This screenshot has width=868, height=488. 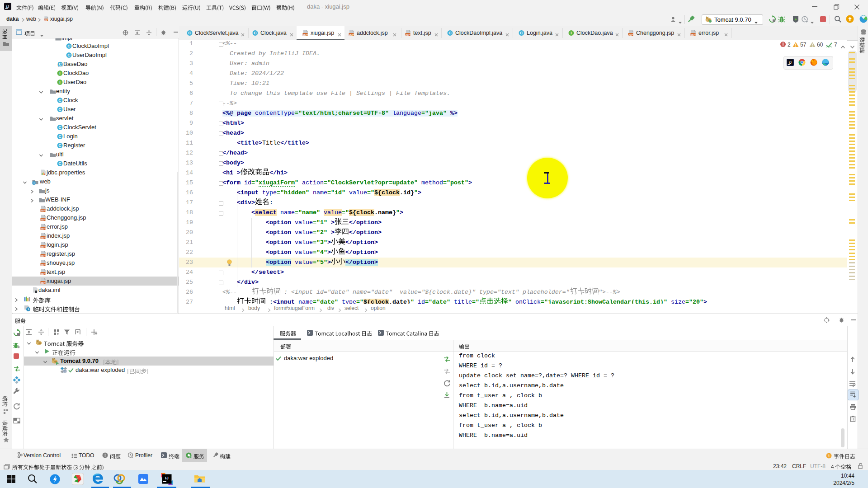 I want to click on svg-text: 1, so click(x=829, y=456).